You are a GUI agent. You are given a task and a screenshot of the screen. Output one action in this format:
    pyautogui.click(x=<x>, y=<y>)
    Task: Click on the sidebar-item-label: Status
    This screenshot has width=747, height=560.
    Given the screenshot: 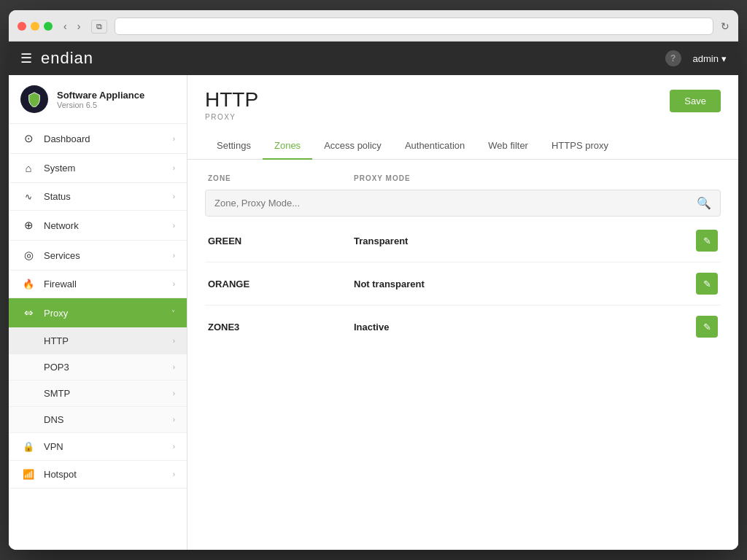 What is the action you would take?
    pyautogui.click(x=108, y=197)
    